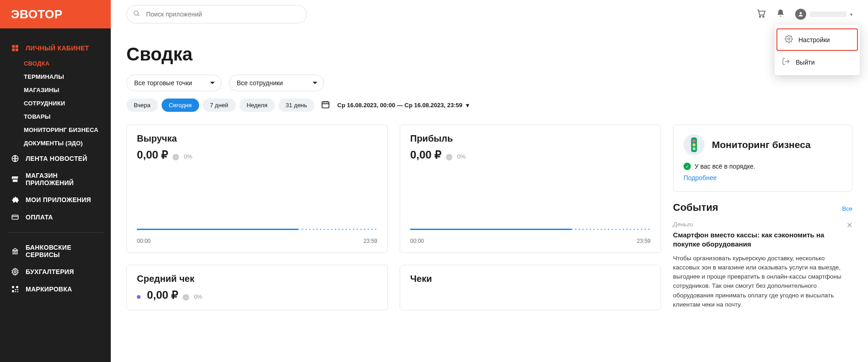  What do you see at coordinates (850, 225) in the screenshot?
I see `close-icon: ✕` at bounding box center [850, 225].